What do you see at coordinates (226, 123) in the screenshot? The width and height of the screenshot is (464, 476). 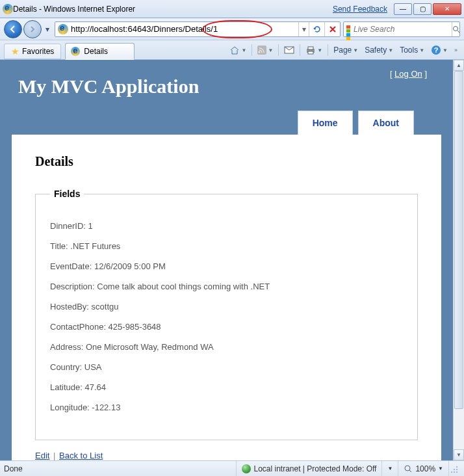 I see `nav-tabs: Home About` at bounding box center [226, 123].